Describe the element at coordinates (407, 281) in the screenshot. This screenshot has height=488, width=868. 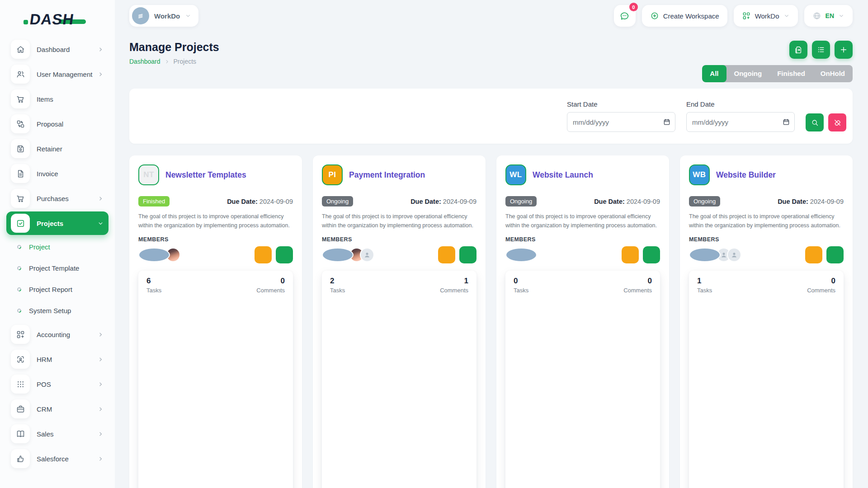
I see `comments-count: 1` at that location.